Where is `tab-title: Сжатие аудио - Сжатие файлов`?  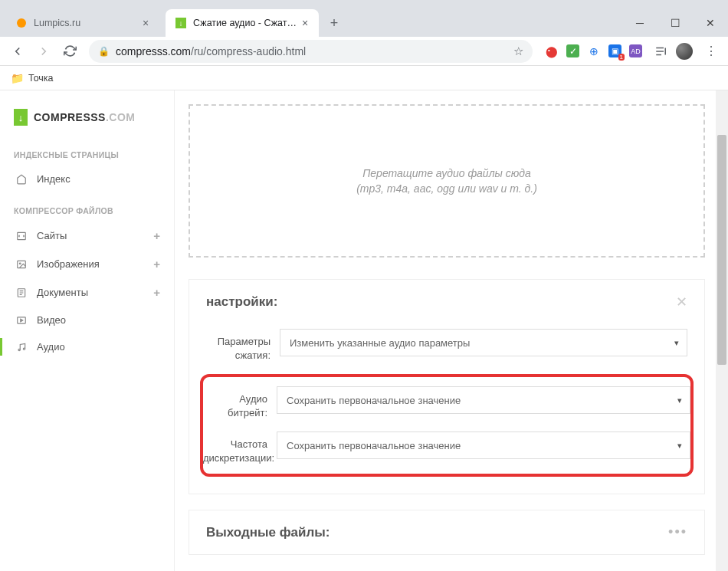
tab-title: Сжатие аудио - Сжатие файлов is located at coordinates (246, 23).